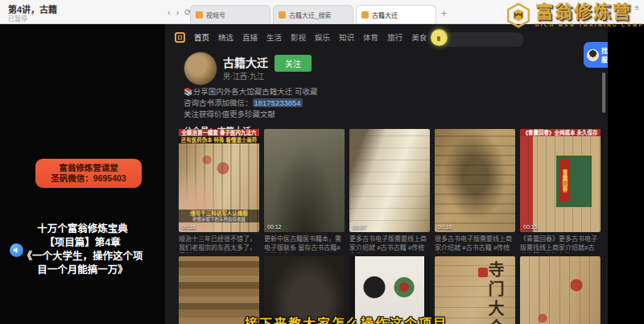 This screenshot has width=644, height=324. I want to click on video-card: 全顺治第一模套 骨子医内九法六 还有医药伪本 特殊 看懂道士画符 缮写千三科话军…, so click(219, 191).